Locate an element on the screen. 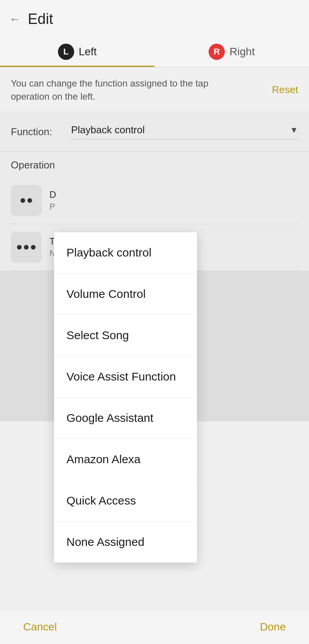 This screenshot has height=644, width=309. cancel-button: Cancel is located at coordinates (40, 627).